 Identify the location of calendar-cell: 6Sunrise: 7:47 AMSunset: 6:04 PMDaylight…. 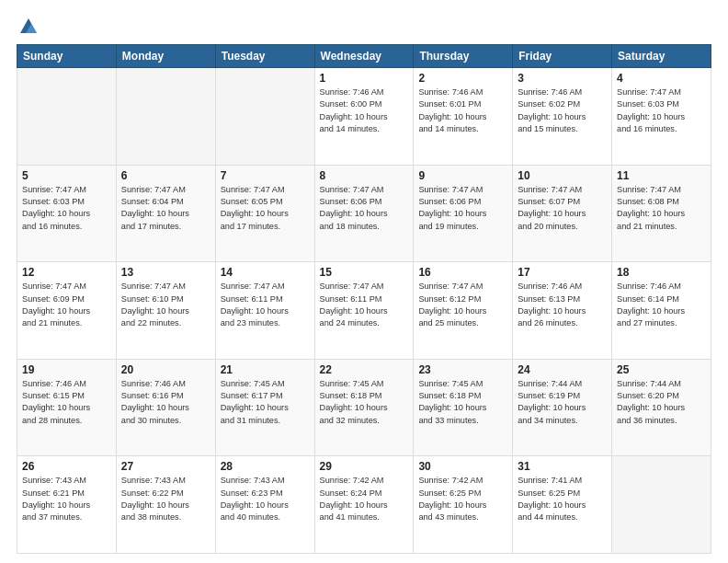
(165, 213).